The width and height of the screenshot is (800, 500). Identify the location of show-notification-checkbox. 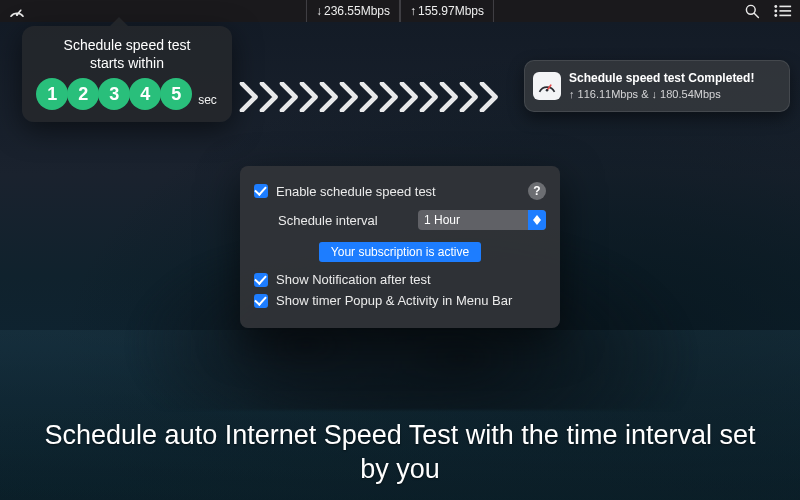
(261, 280).